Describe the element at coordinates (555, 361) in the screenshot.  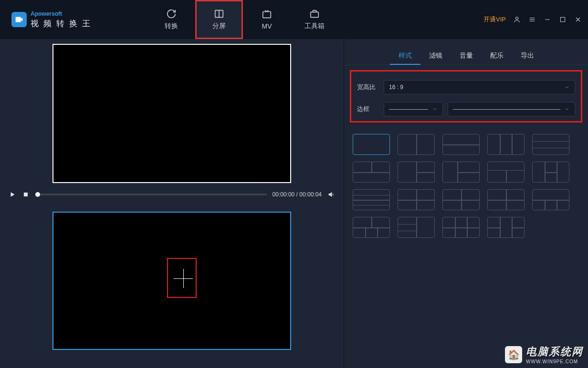
I see `watermark-url: WWW.WIN9PE.COM` at that location.